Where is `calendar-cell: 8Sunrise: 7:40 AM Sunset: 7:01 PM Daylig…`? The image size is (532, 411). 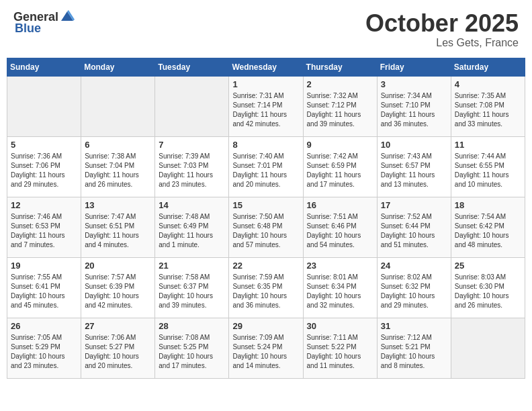 calendar-cell: 8Sunrise: 7:40 AM Sunset: 7:01 PM Daylig… is located at coordinates (266, 167).